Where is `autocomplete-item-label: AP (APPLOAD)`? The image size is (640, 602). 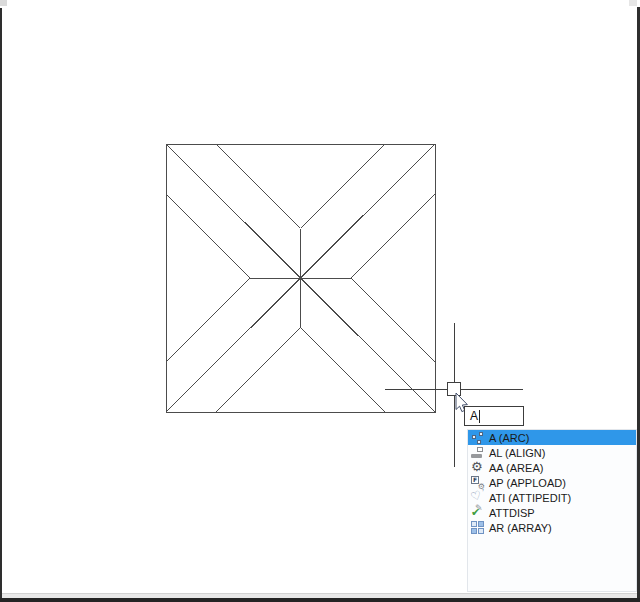 autocomplete-item-label: AP (APPLOAD) is located at coordinates (528, 483).